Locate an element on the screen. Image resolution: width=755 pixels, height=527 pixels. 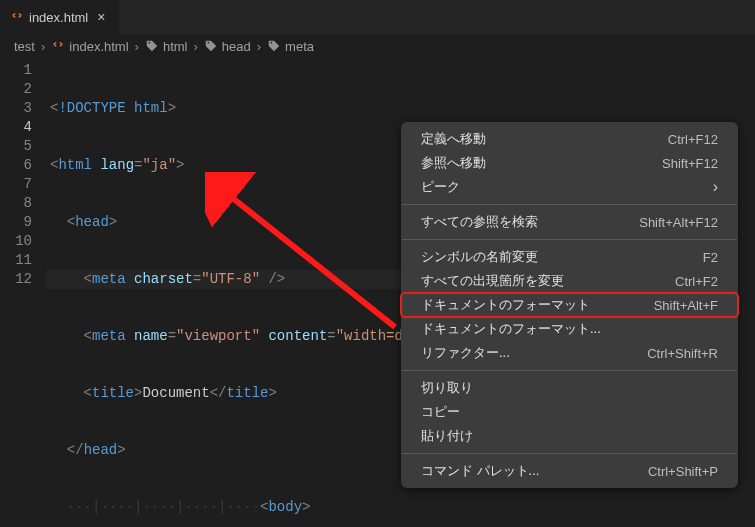
menu-cut: 切り取り is located at coordinates (570, 388).